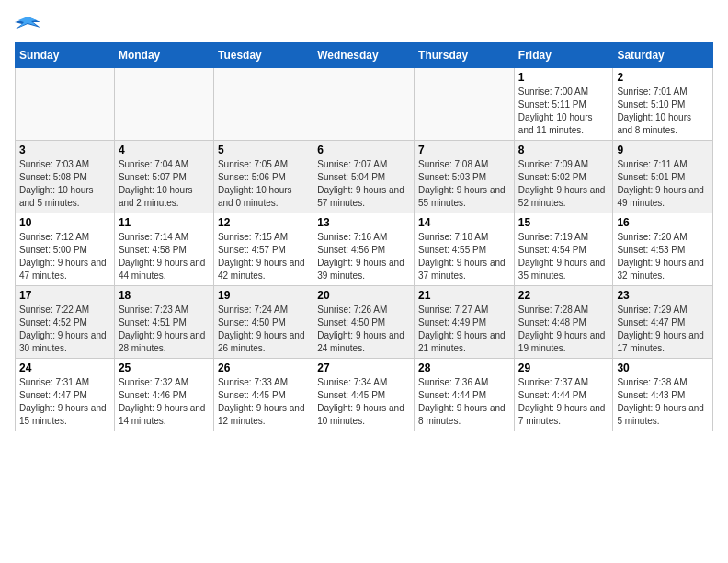  I want to click on day-info: Sunrise: 7:01 AM Sunset: 5:10 PM Dayligh…, so click(663, 111).